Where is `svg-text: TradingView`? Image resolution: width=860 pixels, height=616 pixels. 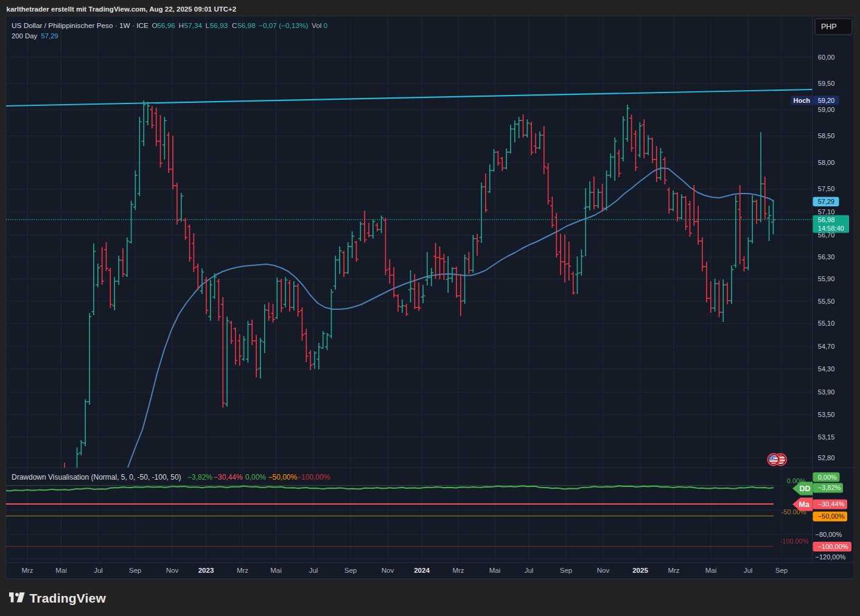 svg-text: TradingView is located at coordinates (68, 598).